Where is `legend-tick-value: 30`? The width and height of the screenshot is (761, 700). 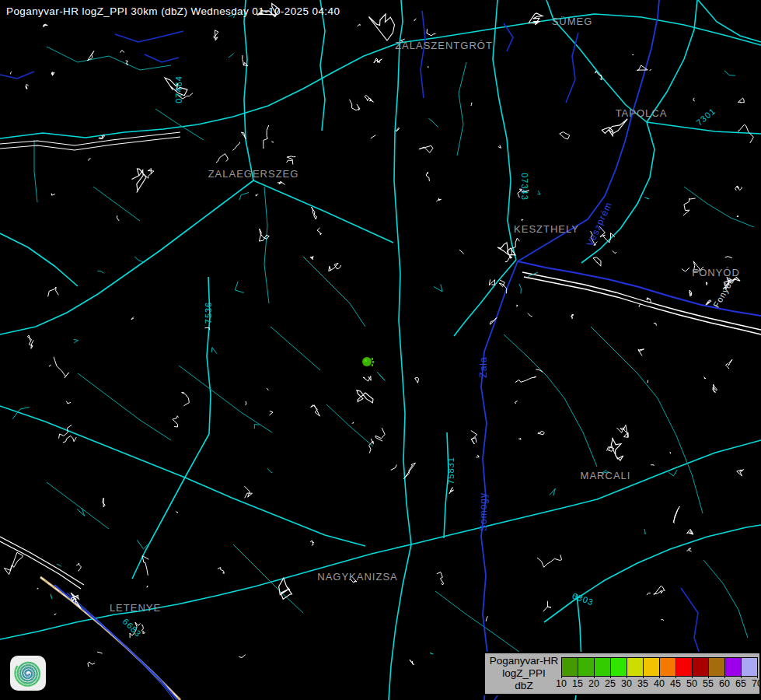
legend-tick-value: 30 is located at coordinates (627, 684).